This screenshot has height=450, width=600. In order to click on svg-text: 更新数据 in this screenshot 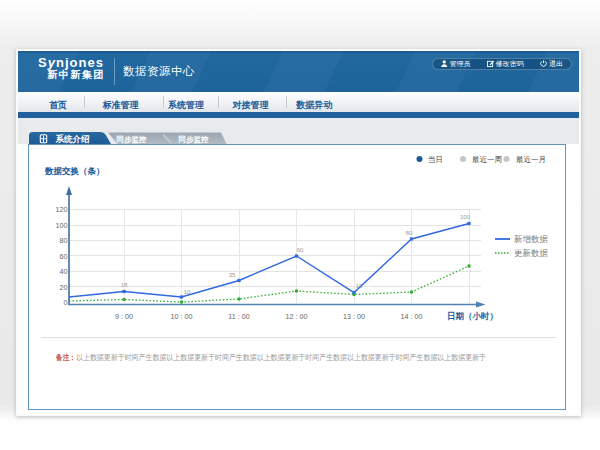, I will do `click(532, 253)`.